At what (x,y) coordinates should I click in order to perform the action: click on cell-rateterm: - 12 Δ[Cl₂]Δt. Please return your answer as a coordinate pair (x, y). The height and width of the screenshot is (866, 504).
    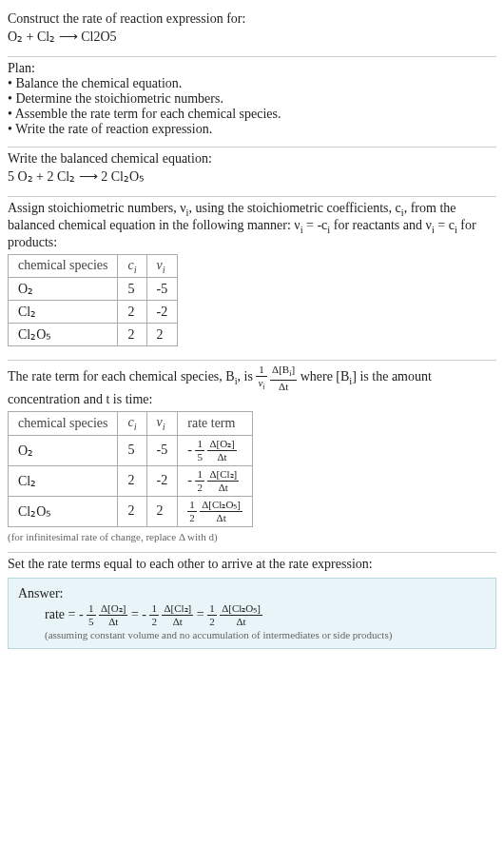
    Looking at the image, I should click on (215, 481).